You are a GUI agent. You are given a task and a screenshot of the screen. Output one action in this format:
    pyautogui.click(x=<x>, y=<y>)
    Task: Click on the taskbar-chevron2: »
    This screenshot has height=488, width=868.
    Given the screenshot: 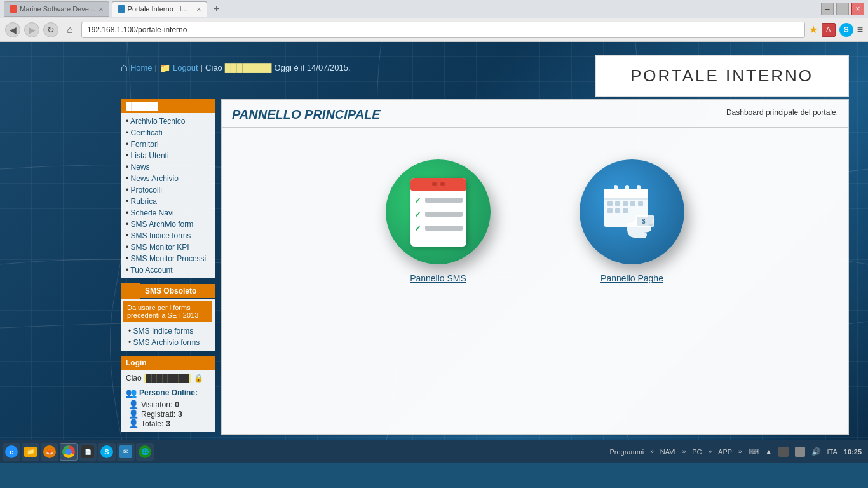 What is the action you would take?
    pyautogui.click(x=684, y=451)
    